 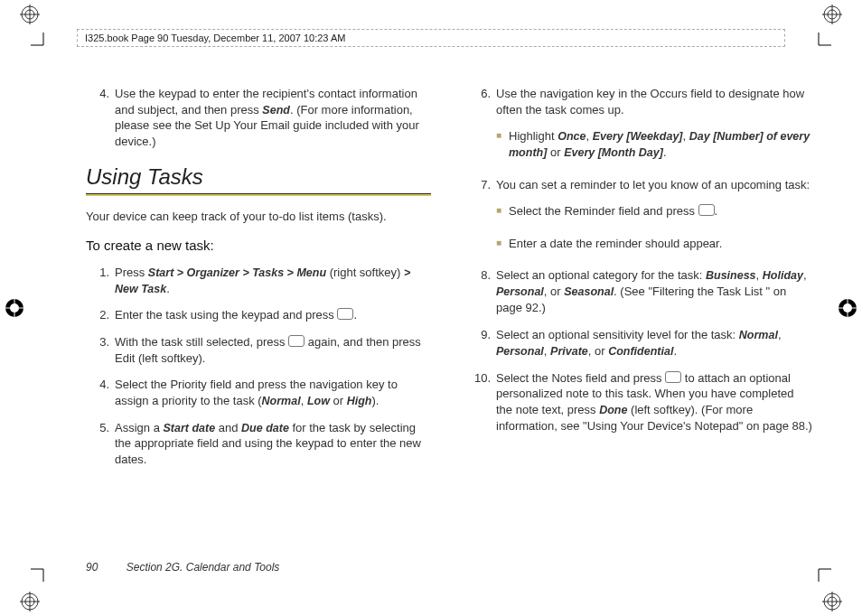 What do you see at coordinates (640, 247) in the screenshot?
I see `list-sub-item: ■Enter a date the reminder should appear…` at bounding box center [640, 247].